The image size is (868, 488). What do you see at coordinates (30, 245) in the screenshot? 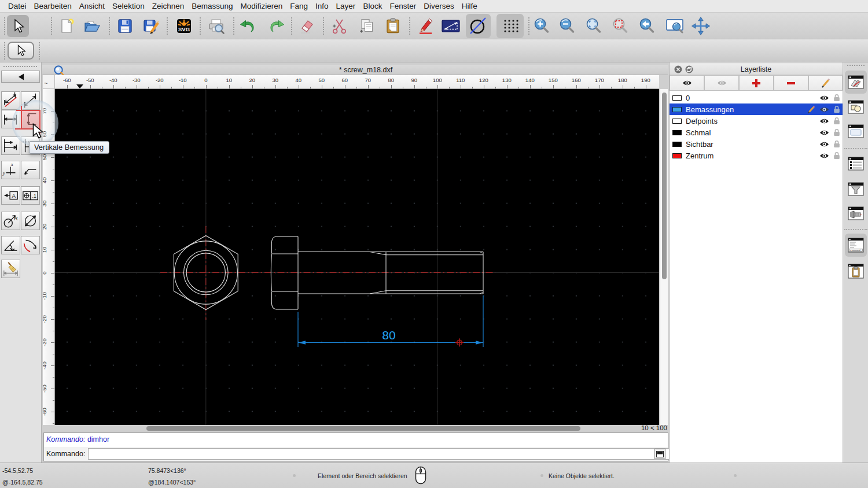
I see `arc-dimension-button` at bounding box center [30, 245].